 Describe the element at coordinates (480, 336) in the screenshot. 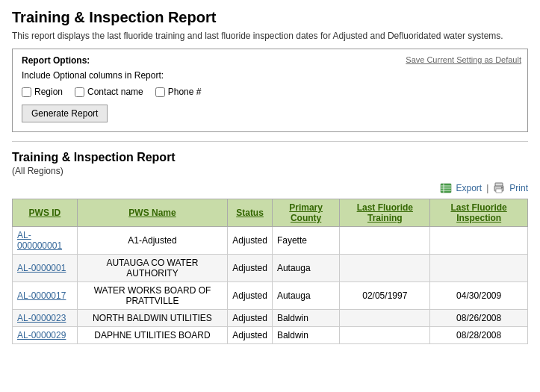

I see `cell-last-inspection: 08/28/2008` at that location.